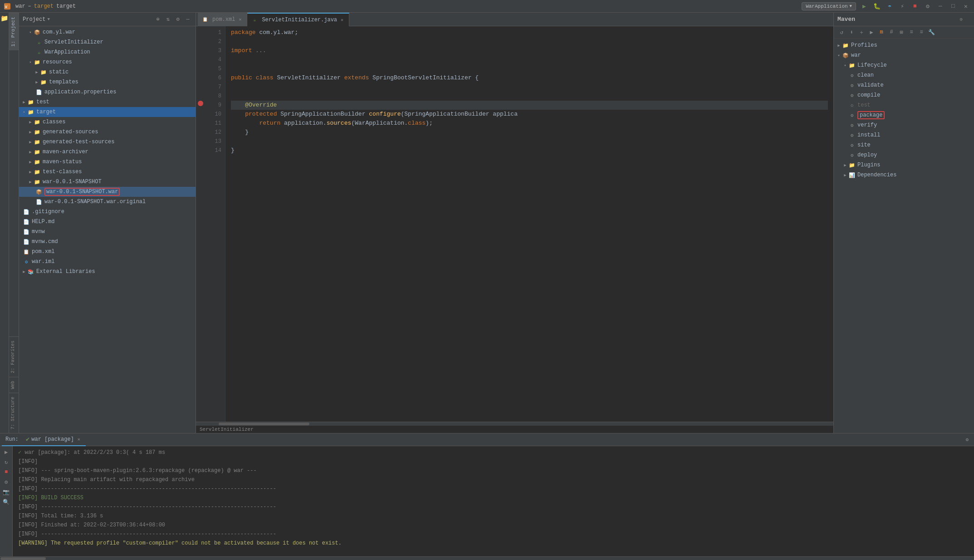  What do you see at coordinates (940, 6) in the screenshot?
I see `minimize-button: —` at bounding box center [940, 6].